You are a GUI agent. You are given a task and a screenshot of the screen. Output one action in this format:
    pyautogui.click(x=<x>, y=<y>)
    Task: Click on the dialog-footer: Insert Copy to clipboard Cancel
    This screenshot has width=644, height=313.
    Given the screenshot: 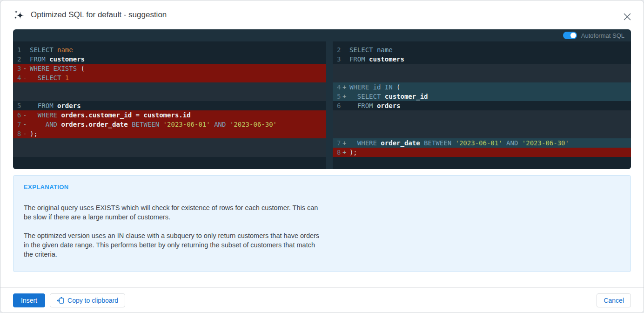 What is the action you would take?
    pyautogui.click(x=322, y=300)
    